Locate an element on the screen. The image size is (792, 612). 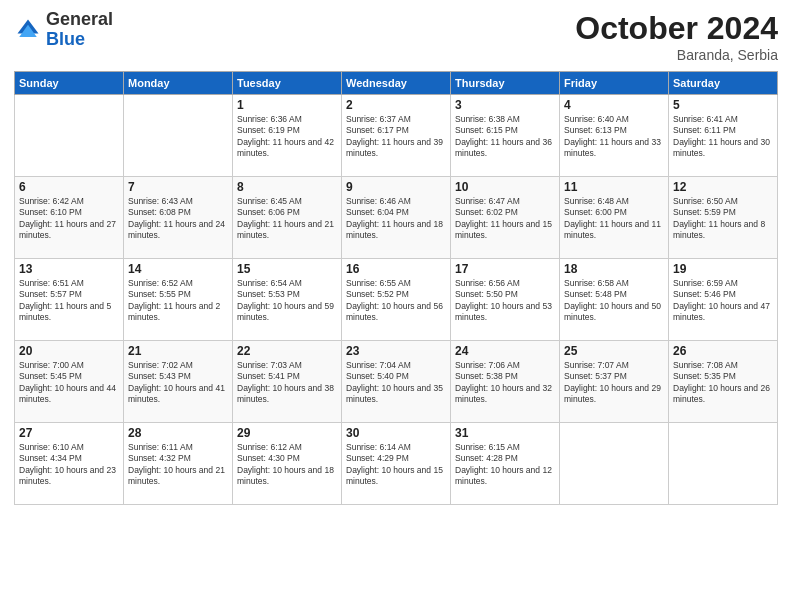
day-info: Sunrise: 6:40 AMSunset: 6:13 PMDaylight:… is located at coordinates (614, 137).